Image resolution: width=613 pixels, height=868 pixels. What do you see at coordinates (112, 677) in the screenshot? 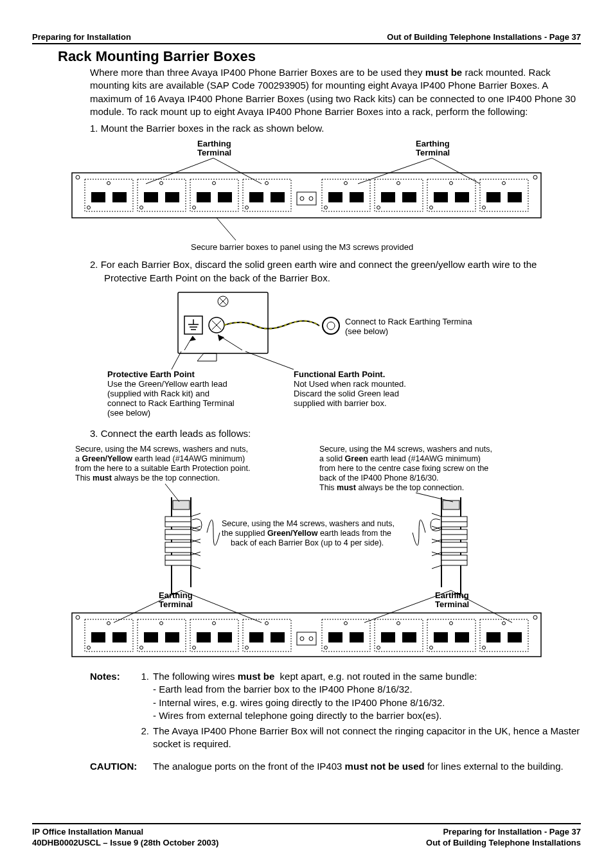
I see `notes-label: Notes:` at bounding box center [112, 677].